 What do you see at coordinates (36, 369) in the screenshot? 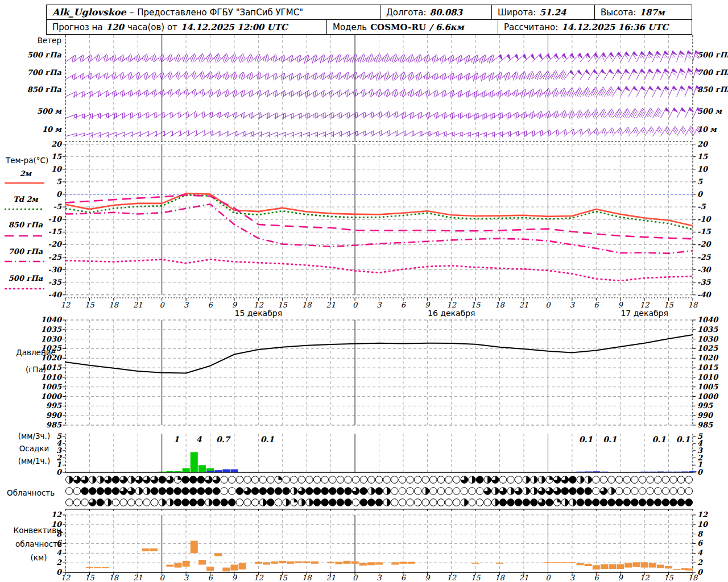
I see `pressure-title-2: (гПа)` at bounding box center [36, 369].